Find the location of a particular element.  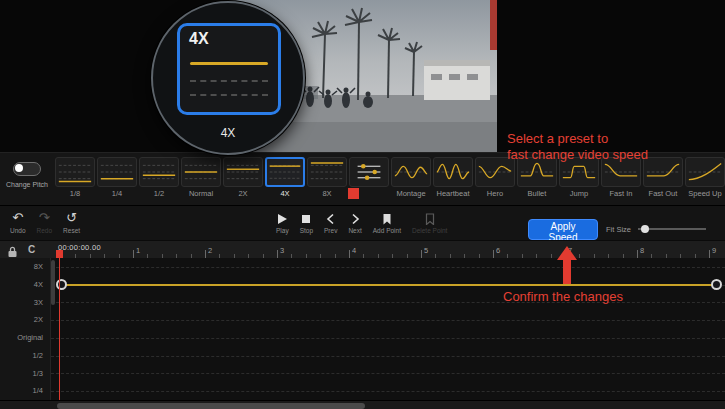

magnified-4x-preset: 4X is located at coordinates (229, 69).